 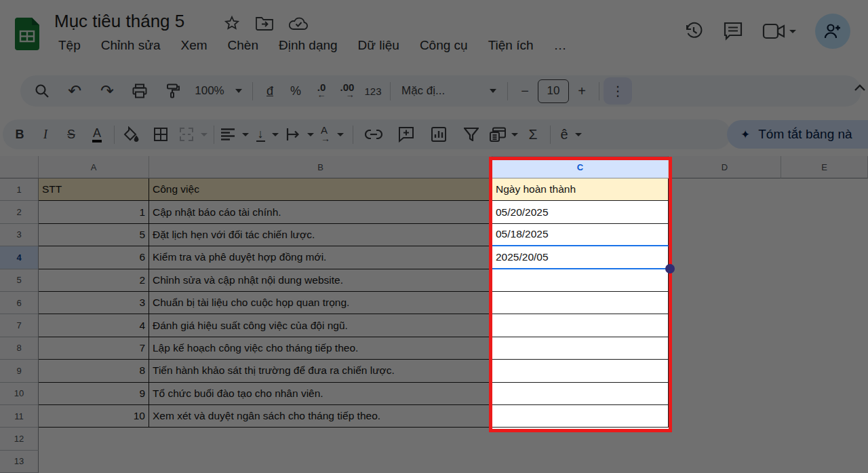 What do you see at coordinates (19, 190) in the screenshot?
I see `row-header: 1` at bounding box center [19, 190].